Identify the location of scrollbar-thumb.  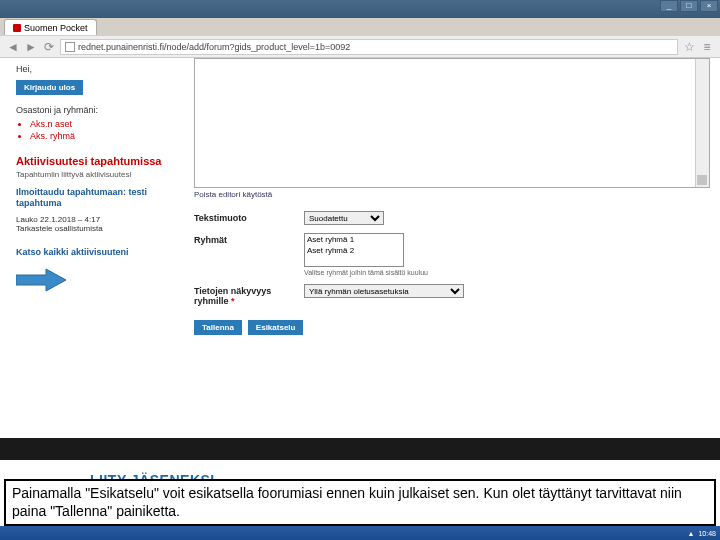
(702, 180).